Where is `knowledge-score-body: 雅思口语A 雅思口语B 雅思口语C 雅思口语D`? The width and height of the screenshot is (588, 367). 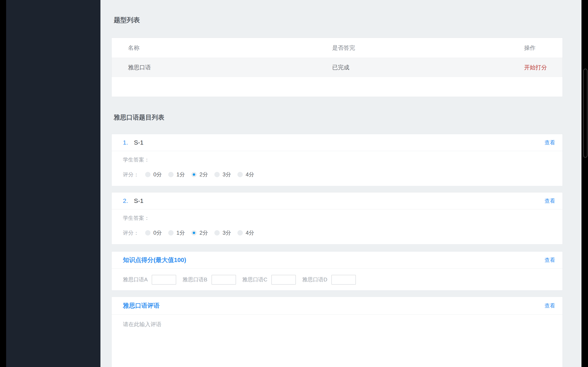
knowledge-score-body: 雅思口语A 雅思口语B 雅思口语C 雅思口语D is located at coordinates (337, 280).